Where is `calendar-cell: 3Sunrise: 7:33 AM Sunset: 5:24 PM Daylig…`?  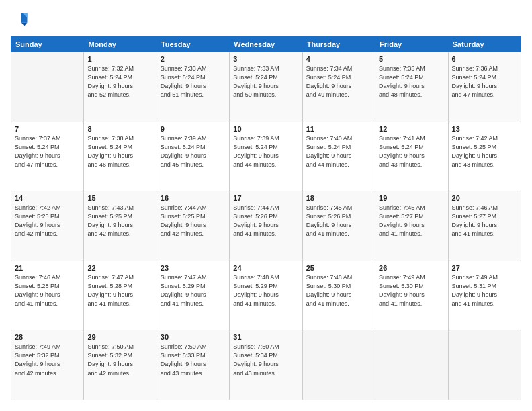
calendar-cell: 3Sunrise: 7:33 AM Sunset: 5:24 PM Daylig… is located at coordinates (266, 87).